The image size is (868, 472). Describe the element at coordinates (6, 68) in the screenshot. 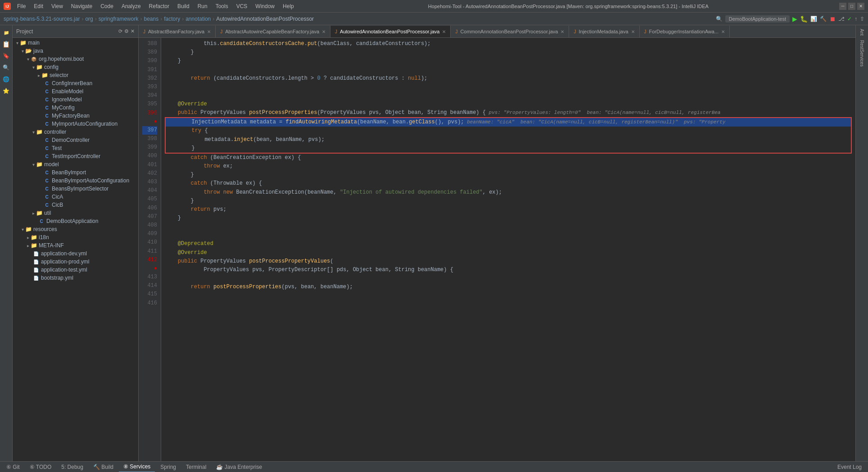

I see `find-icon: 🔍` at that location.